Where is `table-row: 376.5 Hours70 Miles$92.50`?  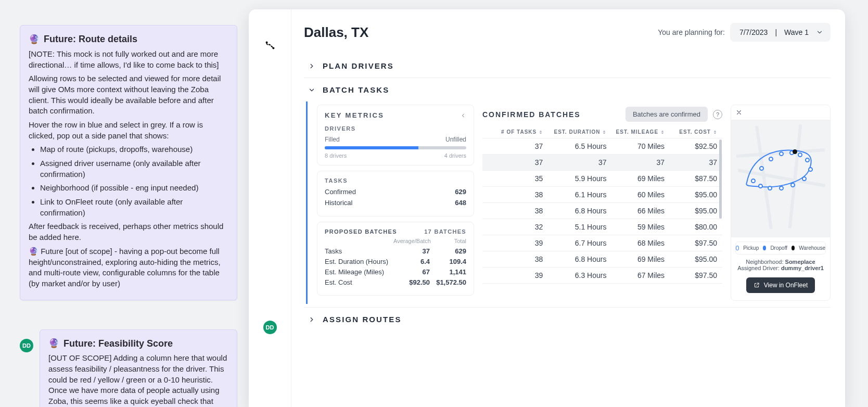
table-row: 376.5 Hours70 Miles$92.50 is located at coordinates (603, 147).